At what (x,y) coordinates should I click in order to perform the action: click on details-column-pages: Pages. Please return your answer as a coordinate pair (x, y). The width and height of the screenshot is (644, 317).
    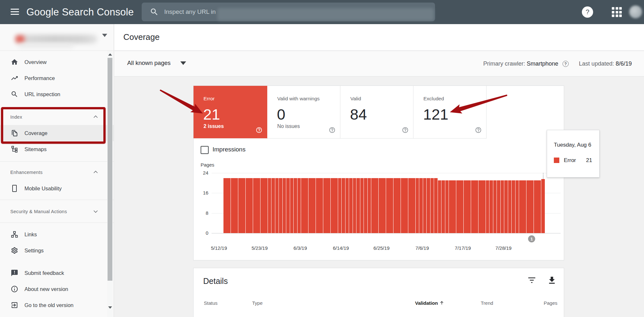
    Looking at the image, I should click on (551, 303).